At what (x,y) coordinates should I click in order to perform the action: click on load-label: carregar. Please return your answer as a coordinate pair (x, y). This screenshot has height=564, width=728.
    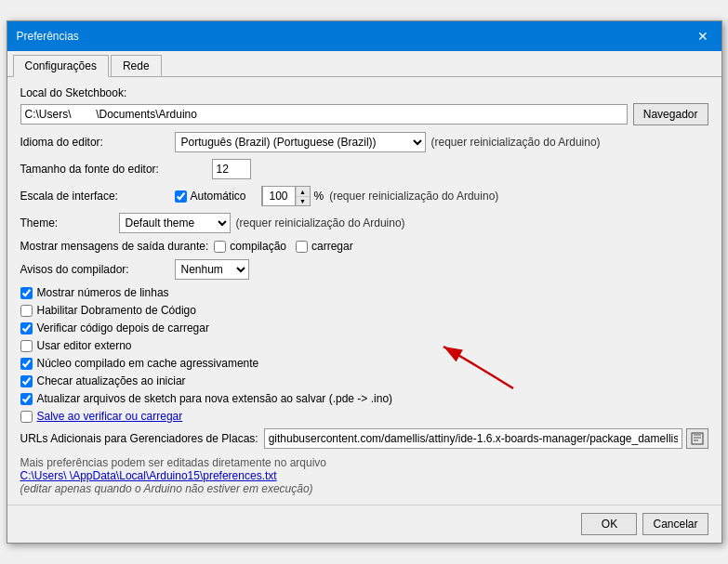
    Looking at the image, I should click on (333, 246).